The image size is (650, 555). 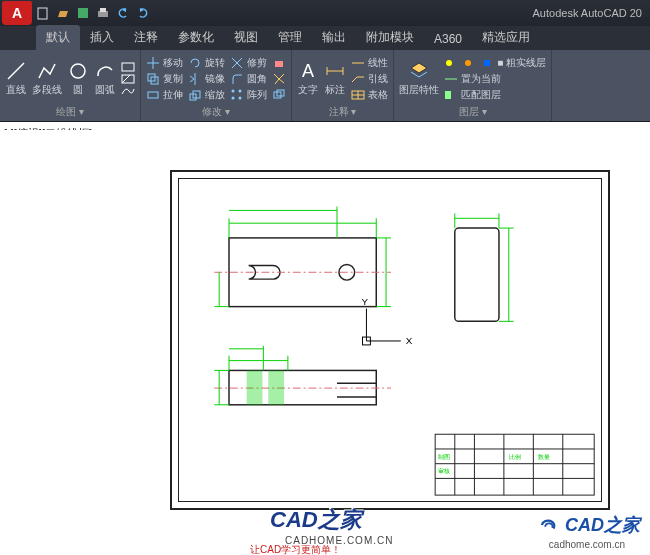 I want to click on title-block: 制图 审核 比例 数量, so click(x=514, y=464).